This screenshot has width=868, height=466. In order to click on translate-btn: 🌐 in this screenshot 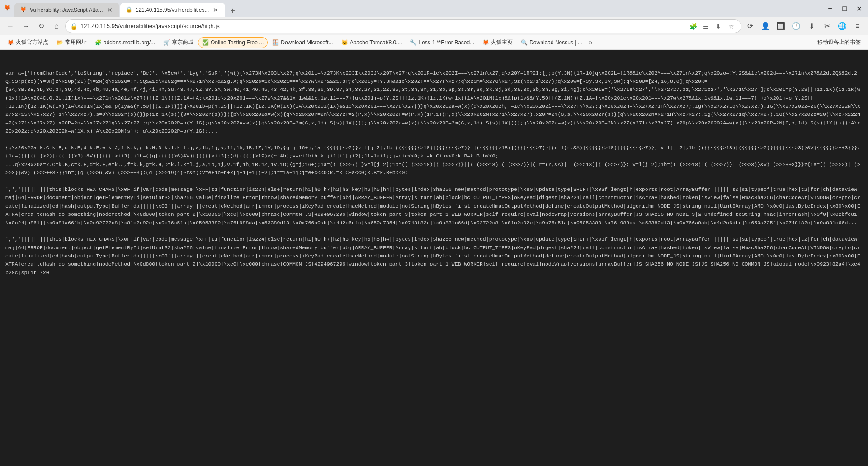, I will do `click(842, 26)`.